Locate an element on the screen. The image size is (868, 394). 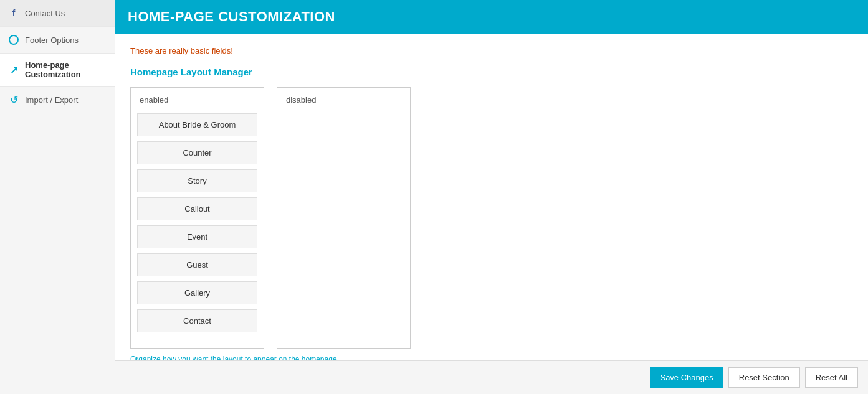
sidebar-item-label: Home-pageCustomization is located at coordinates (53, 70).